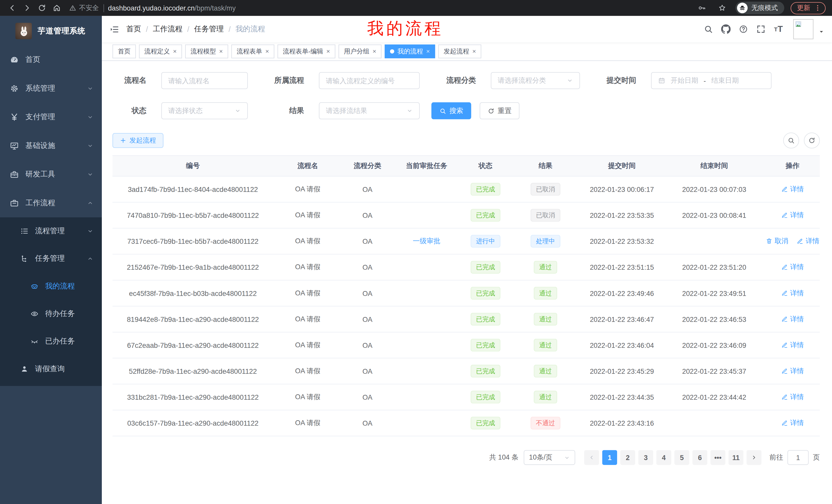 The image size is (832, 504). I want to click on question-icon, so click(744, 29).